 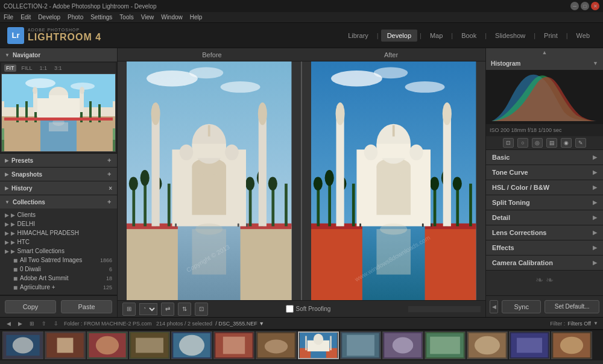 I want to click on camera-calibration-header: Camera Calibration ▶, so click(x=545, y=263).